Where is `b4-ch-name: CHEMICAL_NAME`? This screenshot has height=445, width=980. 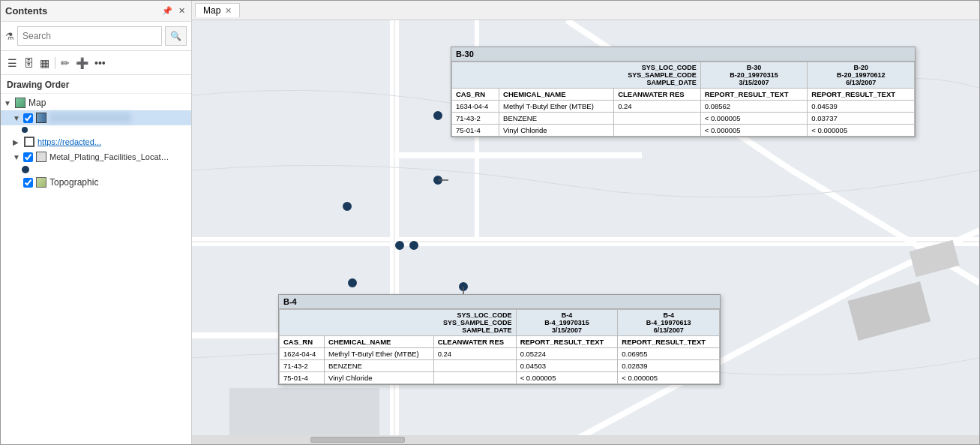 b4-ch-name: CHEMICAL_NAME is located at coordinates (379, 342).